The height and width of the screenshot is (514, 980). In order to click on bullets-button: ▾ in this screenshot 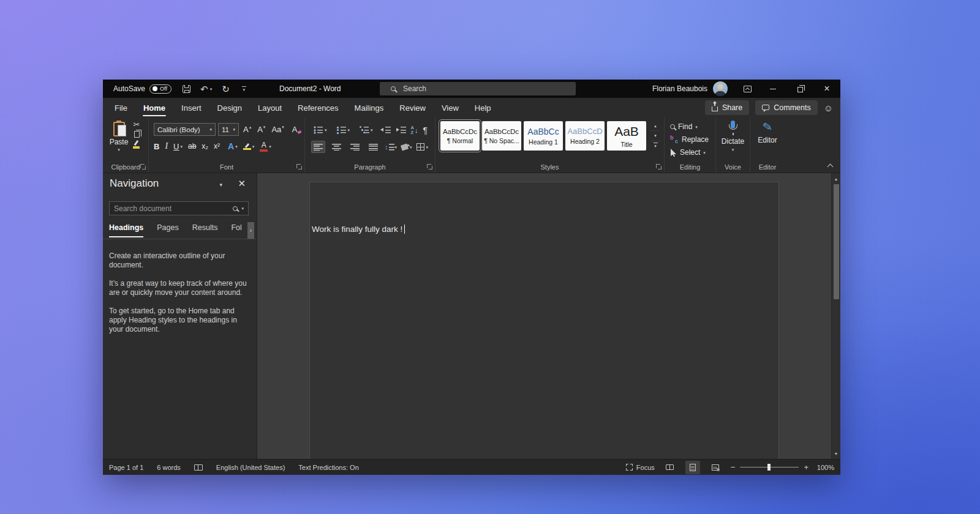, I will do `click(320, 130)`.